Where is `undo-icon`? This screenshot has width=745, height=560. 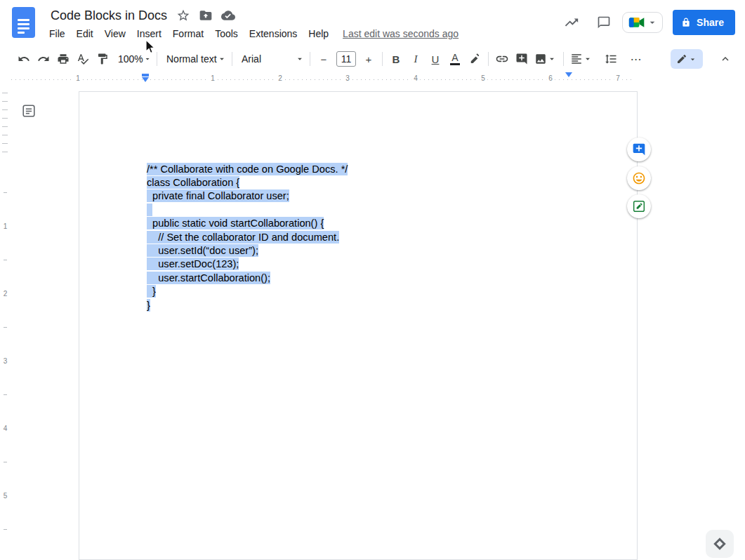 undo-icon is located at coordinates (24, 59).